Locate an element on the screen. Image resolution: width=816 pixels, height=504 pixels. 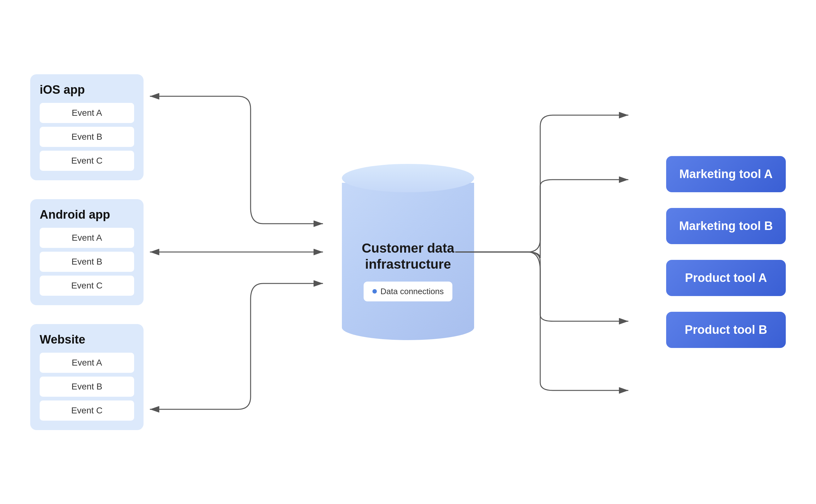
source-ios-app-title: iOS app is located at coordinates (87, 90).